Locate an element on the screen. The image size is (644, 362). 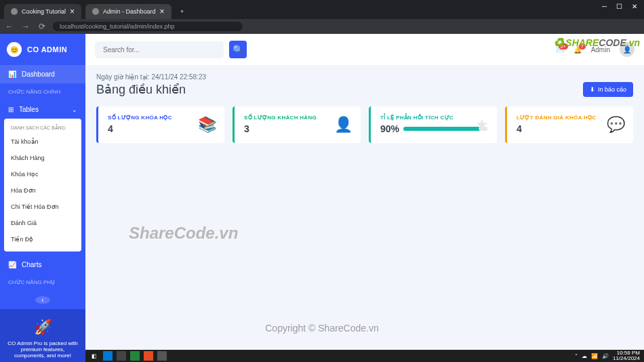
close-window-icon: ✕ is located at coordinates (635, 7).